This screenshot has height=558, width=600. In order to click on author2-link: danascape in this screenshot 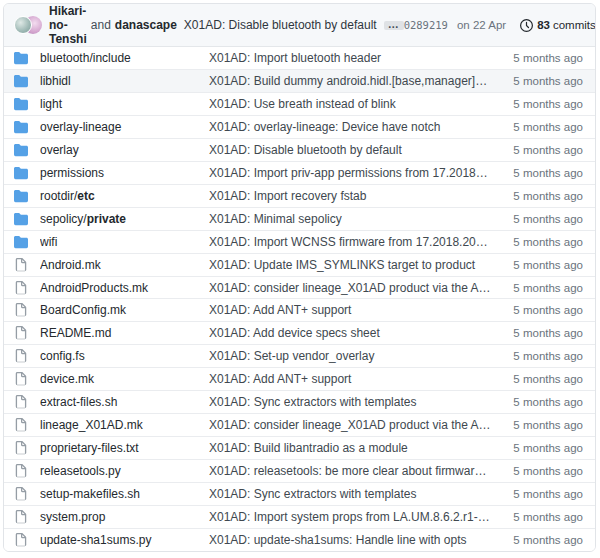, I will do `click(146, 25)`.